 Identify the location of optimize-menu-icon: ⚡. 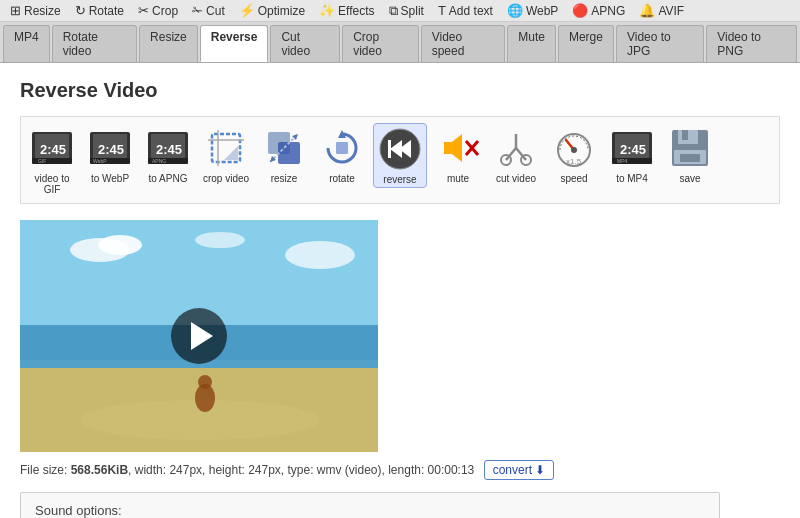
(247, 10).